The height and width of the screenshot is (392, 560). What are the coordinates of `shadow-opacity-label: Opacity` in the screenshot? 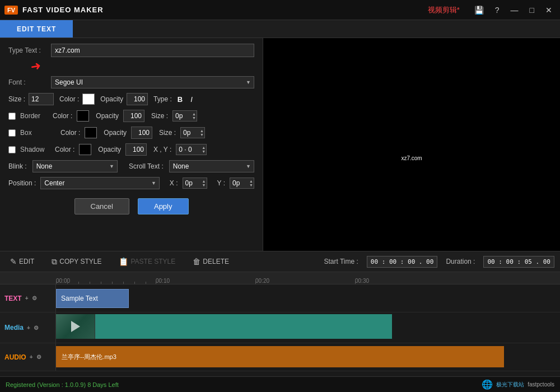 It's located at (110, 150).